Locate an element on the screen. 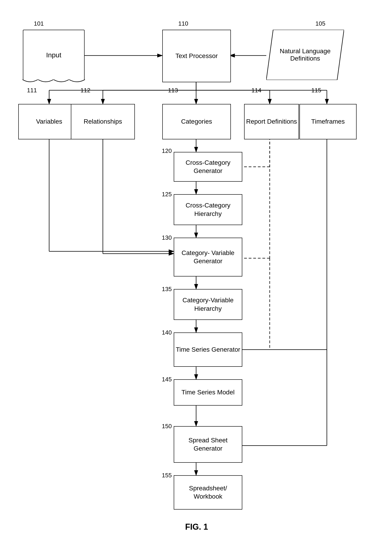 The image size is (392, 542). ref-114: 114 is located at coordinates (256, 90).